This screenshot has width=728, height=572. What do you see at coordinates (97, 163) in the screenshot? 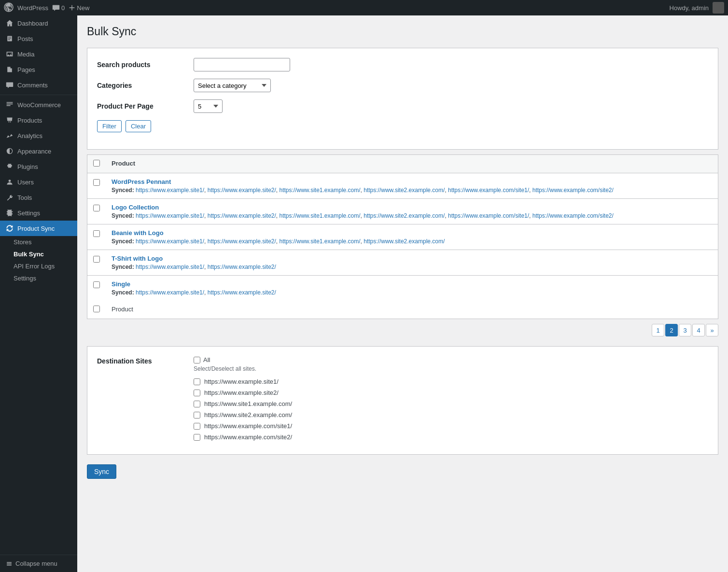
I see `select-all-checkbox` at bounding box center [97, 163].